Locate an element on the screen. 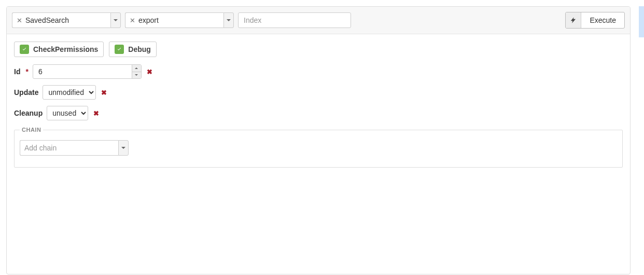  entity-combo: ✕ SavedSearch is located at coordinates (66, 20).